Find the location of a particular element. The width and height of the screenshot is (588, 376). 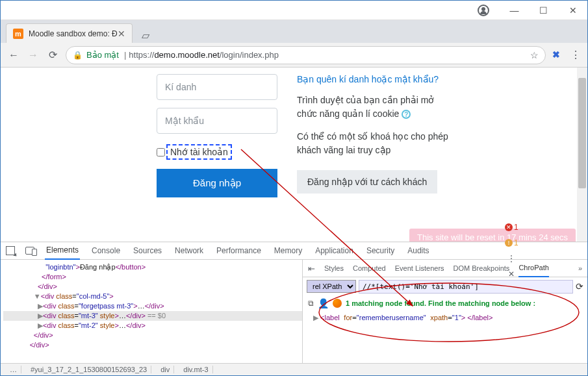

username-input is located at coordinates (217, 87).